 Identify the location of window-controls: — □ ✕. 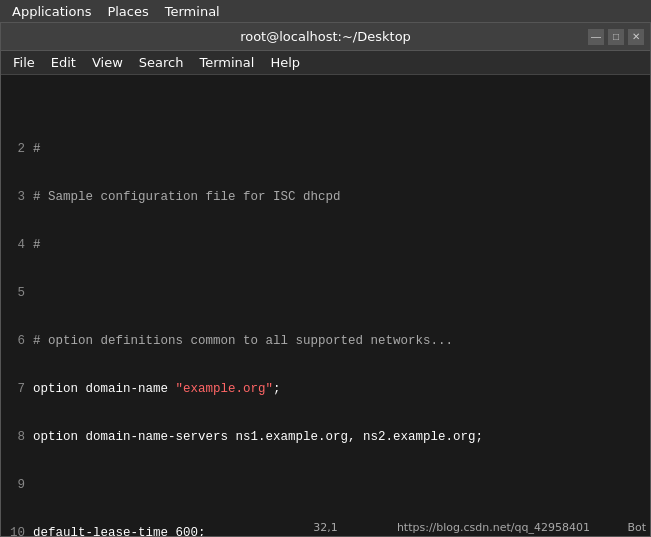
(616, 37).